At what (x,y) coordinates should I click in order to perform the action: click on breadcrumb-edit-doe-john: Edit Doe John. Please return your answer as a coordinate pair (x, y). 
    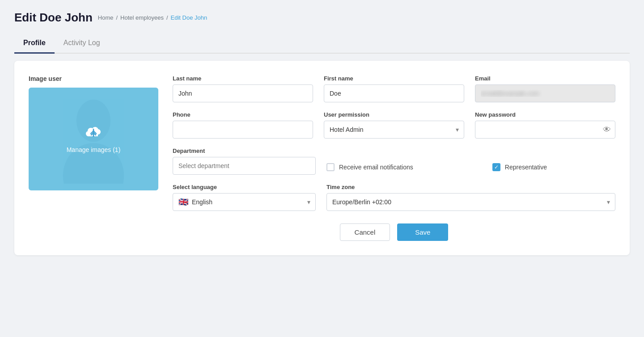
    Looking at the image, I should click on (189, 18).